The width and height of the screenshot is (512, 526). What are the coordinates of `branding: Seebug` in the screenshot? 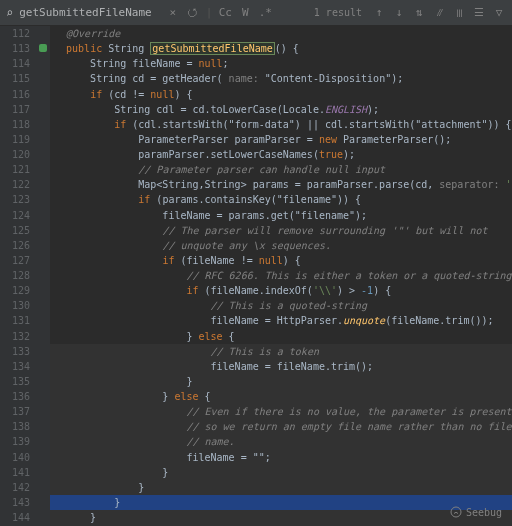 It's located at (476, 512).